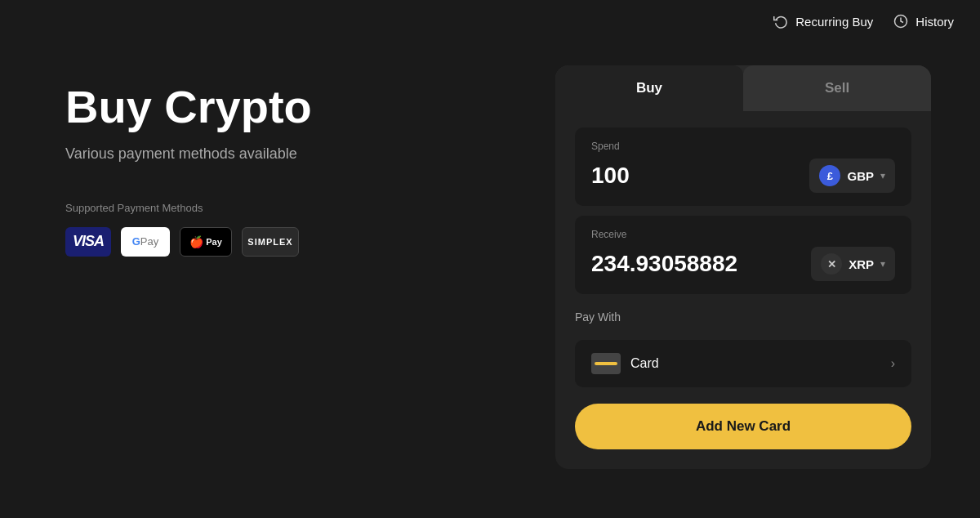  Describe the element at coordinates (883, 264) in the screenshot. I see `xrp-chevron-down-icon: ▾` at that location.